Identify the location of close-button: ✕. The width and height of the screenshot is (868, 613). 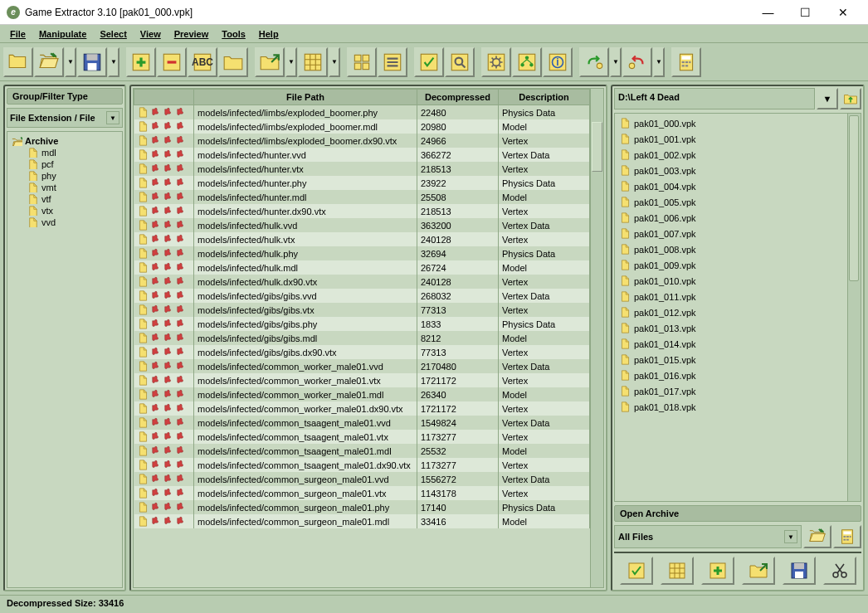
(843, 12).